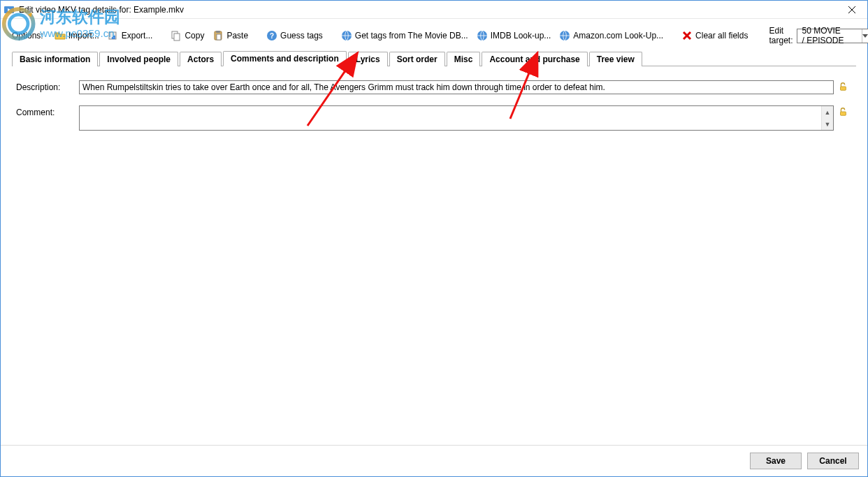 The image size is (868, 477). Describe the element at coordinates (84, 36) in the screenshot. I see `import-label: Import...` at that location.